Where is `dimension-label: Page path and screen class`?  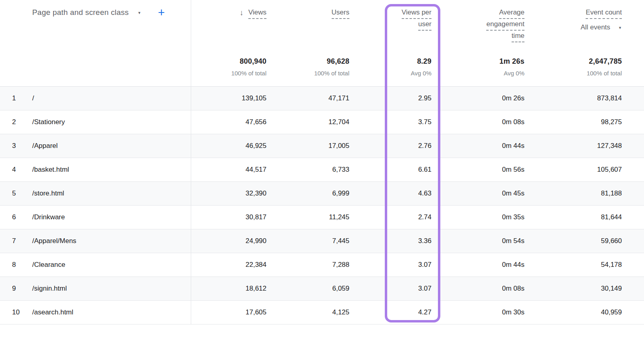
dimension-label: Page path and screen class is located at coordinates (80, 12).